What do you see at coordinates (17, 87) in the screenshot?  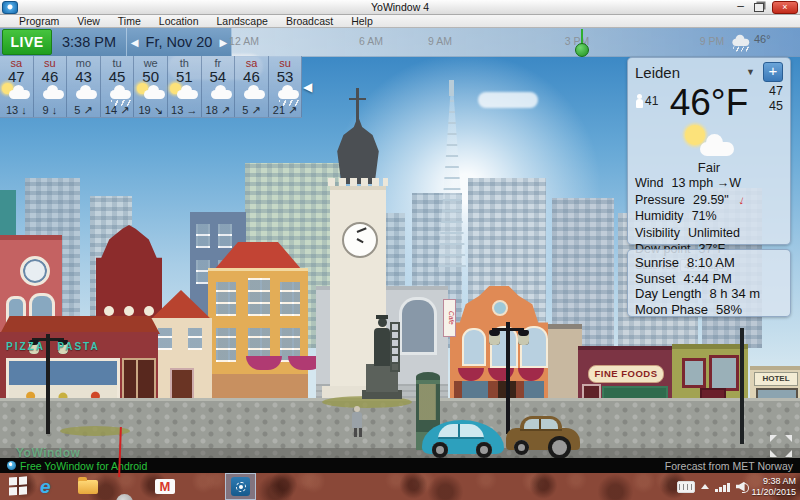 I see `forecast-day: sa 47 13 ↓` at bounding box center [17, 87].